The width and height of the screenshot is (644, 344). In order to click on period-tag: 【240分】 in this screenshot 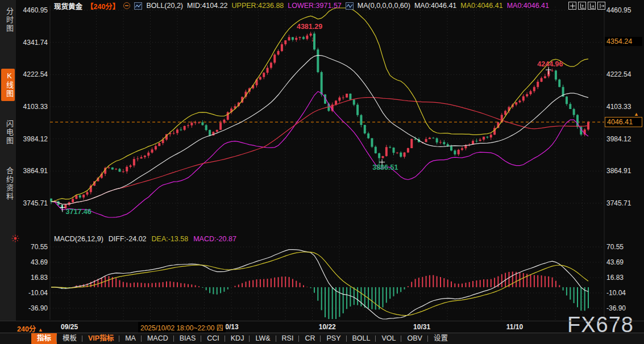, I will do `click(103, 6)`.